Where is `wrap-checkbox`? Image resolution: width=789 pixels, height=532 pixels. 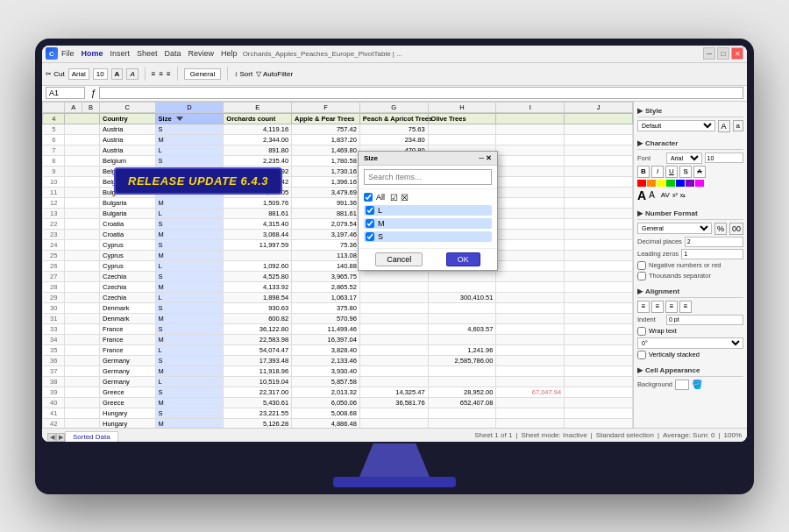
wrap-checkbox is located at coordinates (642, 331).